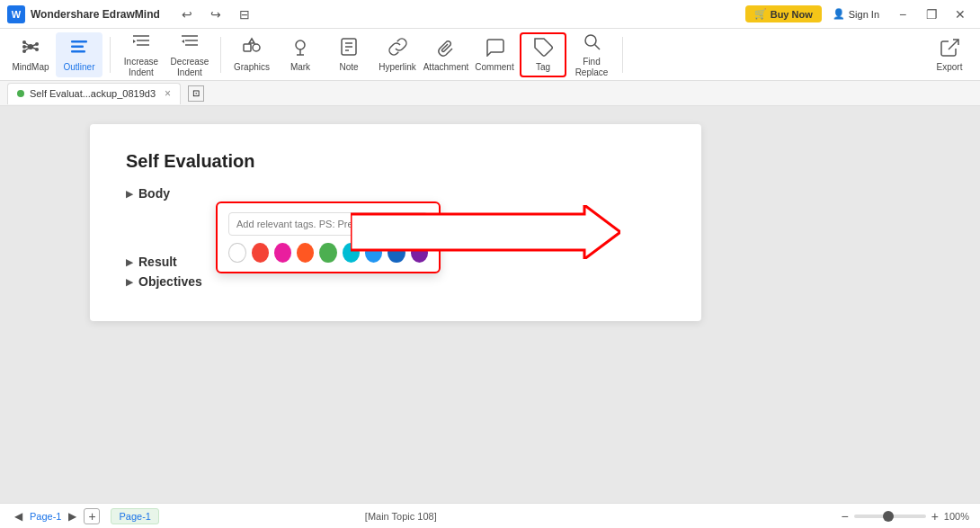 This screenshot has width=980, height=528. Describe the element at coordinates (45, 516) in the screenshot. I see `page-indicator: Page-1` at that location.